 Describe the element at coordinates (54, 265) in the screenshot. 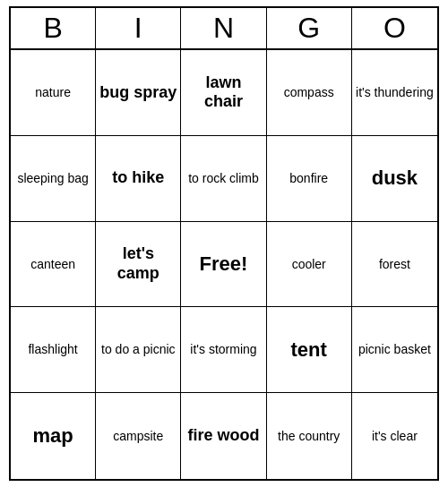

I see `bingo-cell-10: canteen` at that location.